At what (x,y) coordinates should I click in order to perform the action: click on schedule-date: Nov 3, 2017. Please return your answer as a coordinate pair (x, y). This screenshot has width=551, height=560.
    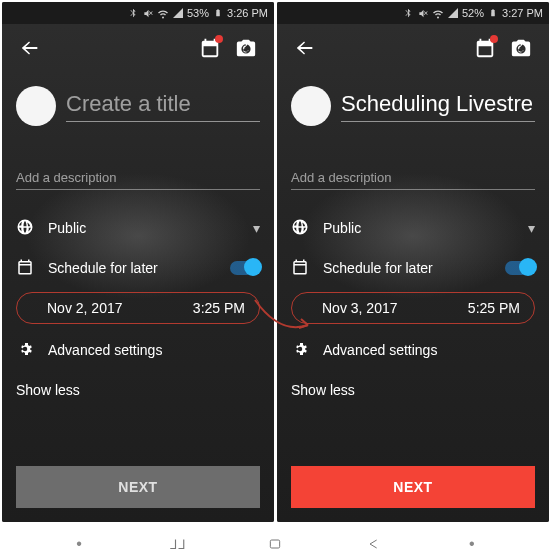
    Looking at the image, I should click on (360, 308).